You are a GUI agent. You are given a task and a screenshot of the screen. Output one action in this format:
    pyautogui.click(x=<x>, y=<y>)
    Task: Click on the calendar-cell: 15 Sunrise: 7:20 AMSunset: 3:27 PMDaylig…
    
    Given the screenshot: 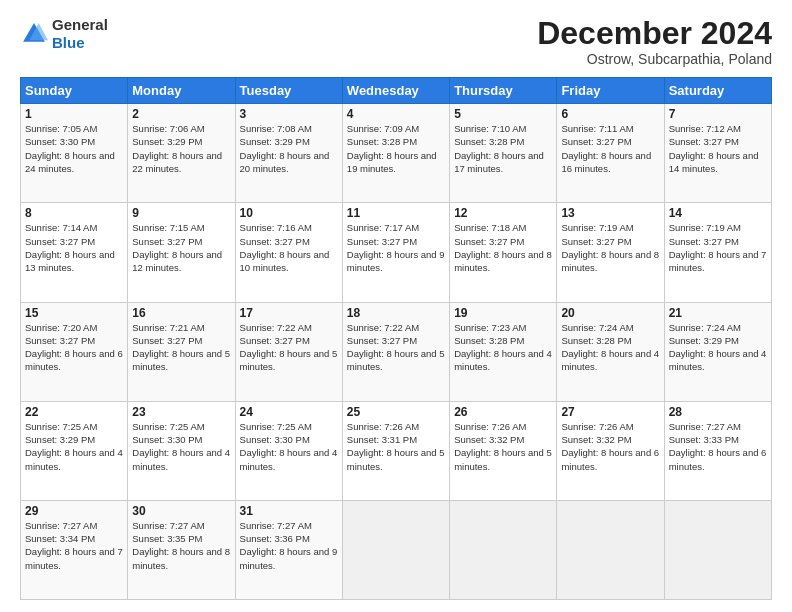 What is the action you would take?
    pyautogui.click(x=74, y=352)
    